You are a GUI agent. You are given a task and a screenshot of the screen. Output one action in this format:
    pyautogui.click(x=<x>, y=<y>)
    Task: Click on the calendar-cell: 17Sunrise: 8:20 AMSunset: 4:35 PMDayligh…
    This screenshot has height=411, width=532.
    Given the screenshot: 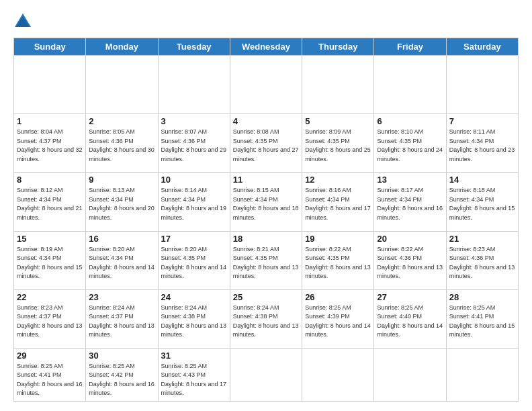 What is the action you would take?
    pyautogui.click(x=193, y=261)
    